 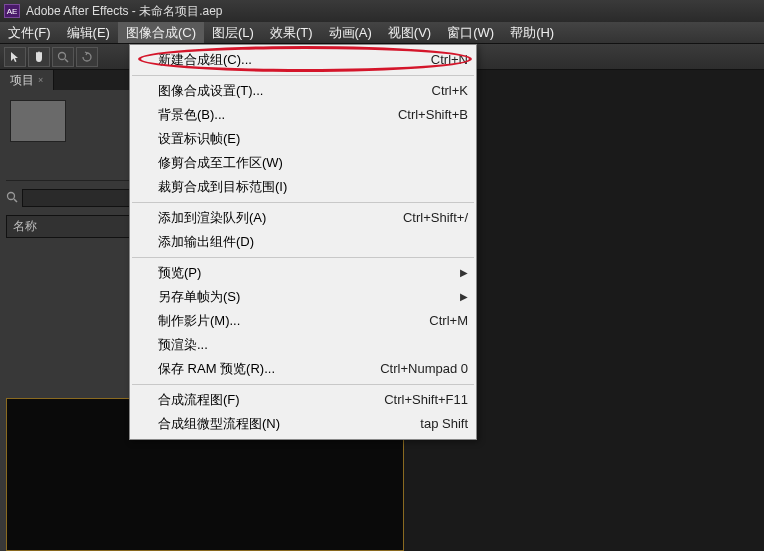 What do you see at coordinates (27, 80) in the screenshot?
I see `tab-project: 项目 ×` at bounding box center [27, 80].